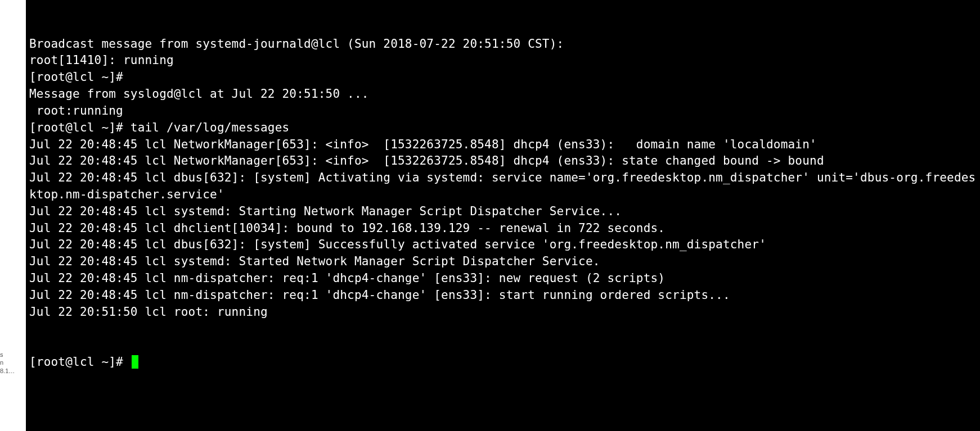 The width and height of the screenshot is (980, 431). Describe the element at coordinates (503, 44) in the screenshot. I see `terminal-line: Broadcast message from systemd-journald@…` at that location.